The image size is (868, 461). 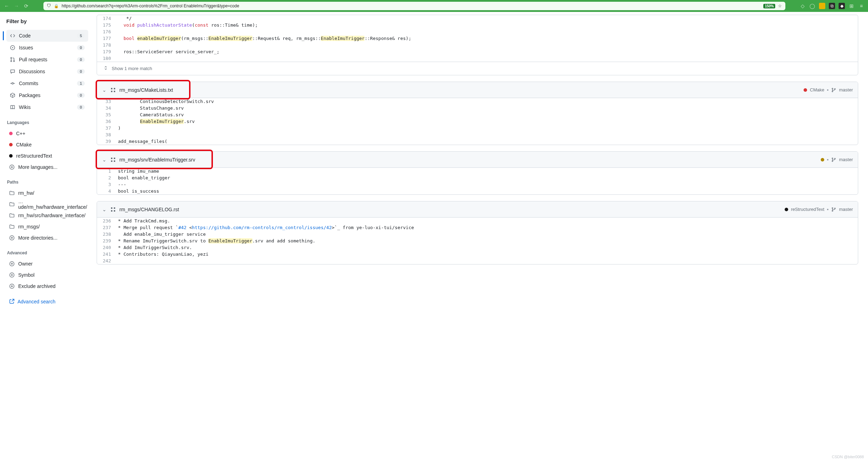 What do you see at coordinates (47, 95) in the screenshot?
I see `filter-packages: Packages0` at bounding box center [47, 95].